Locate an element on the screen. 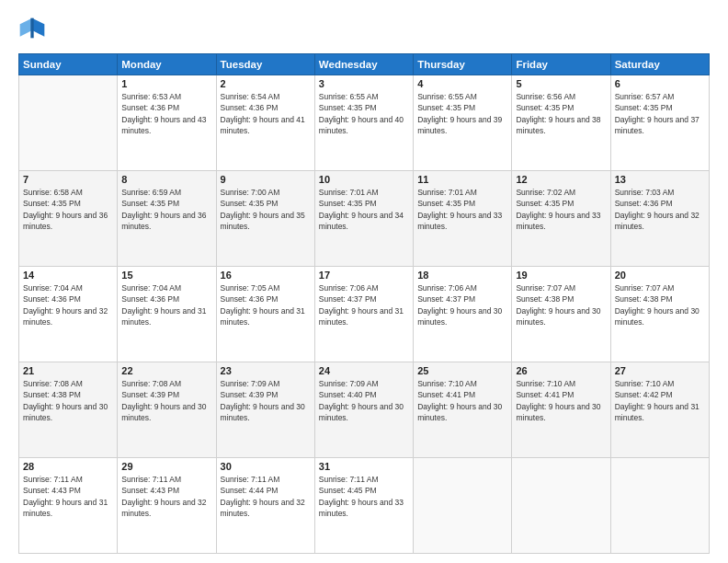  calendar-cell: 2Sunrise: 6:54 AMSunset: 4:36 PMDaylight… is located at coordinates (265, 123).